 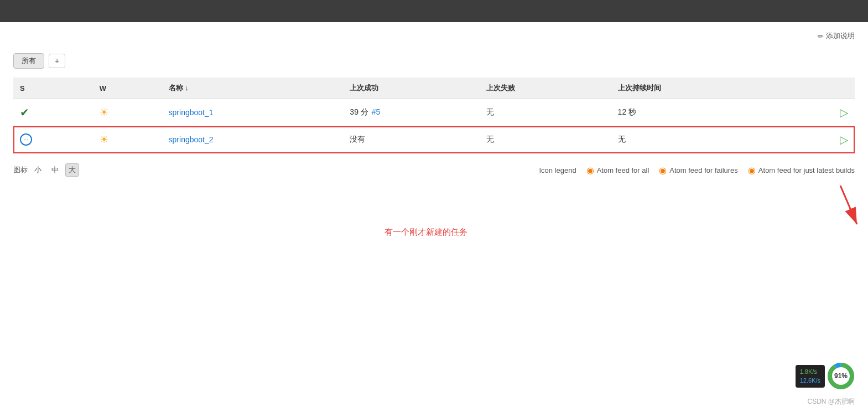 I want to click on job-name-cell-0: springboot_1, so click(x=253, y=113).